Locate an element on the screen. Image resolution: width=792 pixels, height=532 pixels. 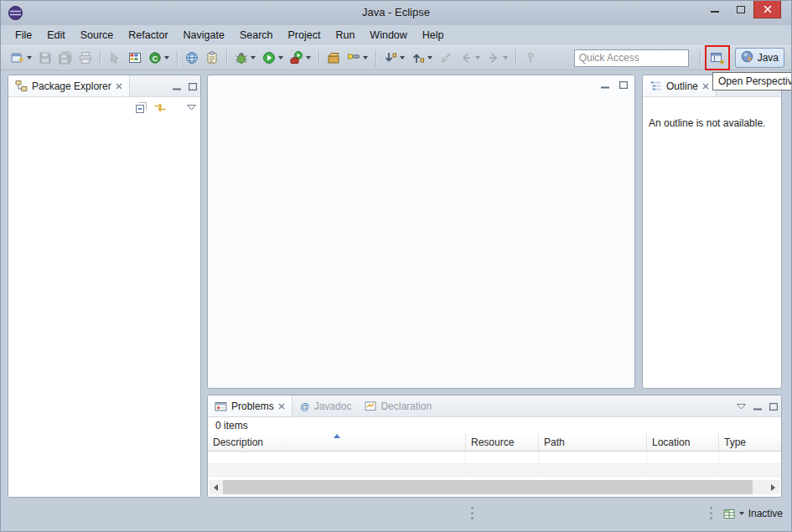
minimize-button is located at coordinates (714, 10).